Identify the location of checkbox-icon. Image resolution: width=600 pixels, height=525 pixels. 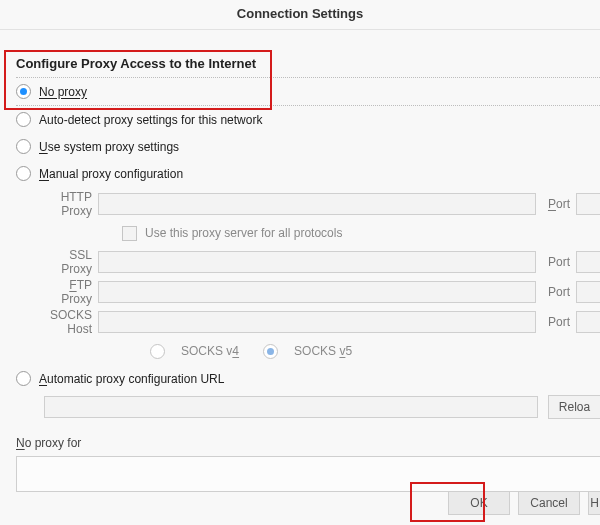
(130, 234).